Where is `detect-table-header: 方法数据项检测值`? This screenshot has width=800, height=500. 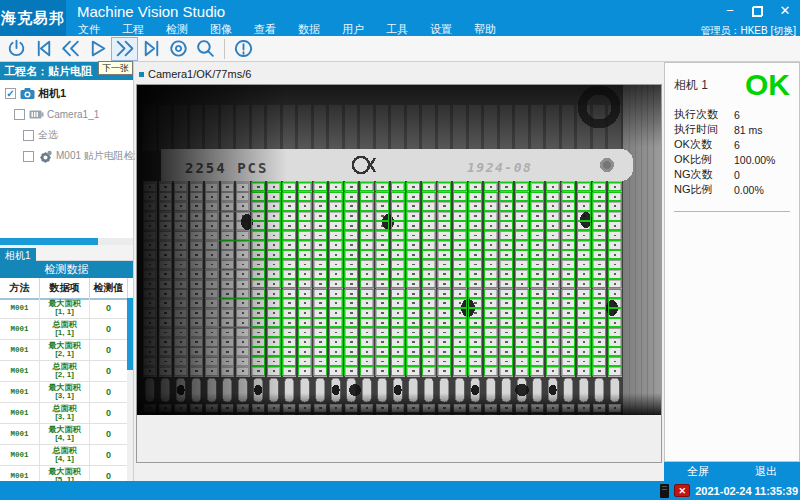 detect-table-header: 方法数据项检测值 is located at coordinates (66, 289).